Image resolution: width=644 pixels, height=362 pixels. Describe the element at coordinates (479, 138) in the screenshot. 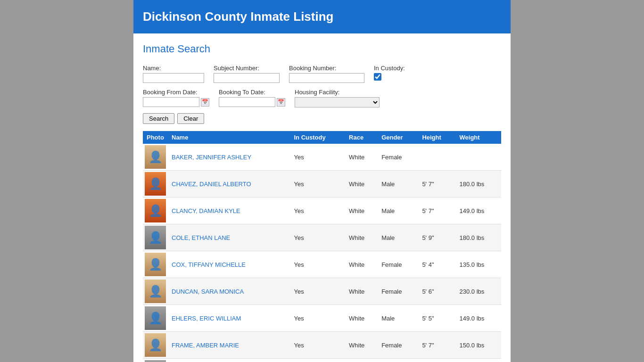

I see `col-weight: Weight` at that location.